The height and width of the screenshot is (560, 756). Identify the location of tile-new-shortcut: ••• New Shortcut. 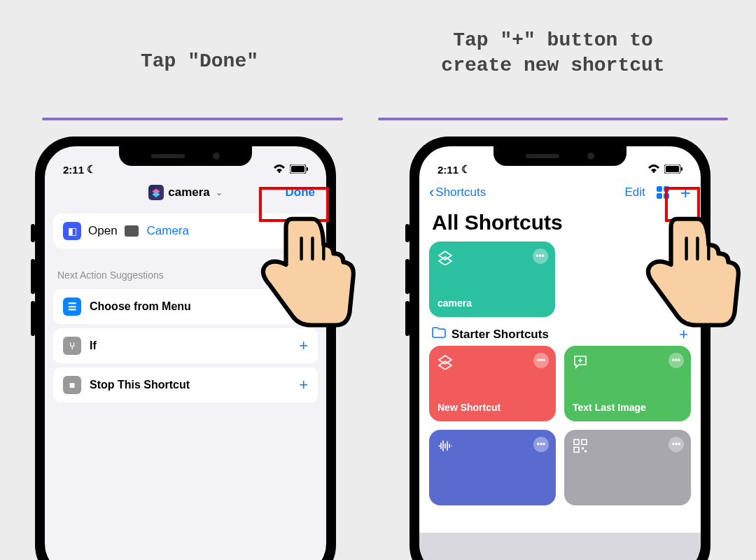
(493, 384).